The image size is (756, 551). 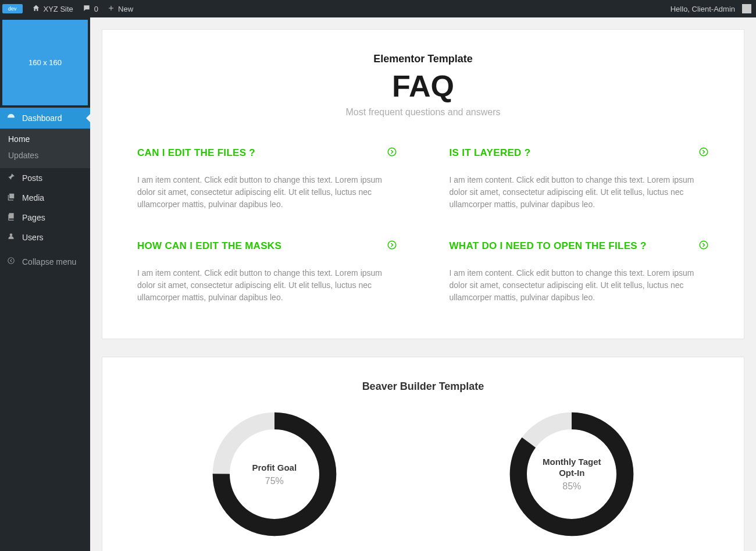 What do you see at coordinates (42, 118) in the screenshot?
I see `sidebar-item-label: Dashboard` at bounding box center [42, 118].